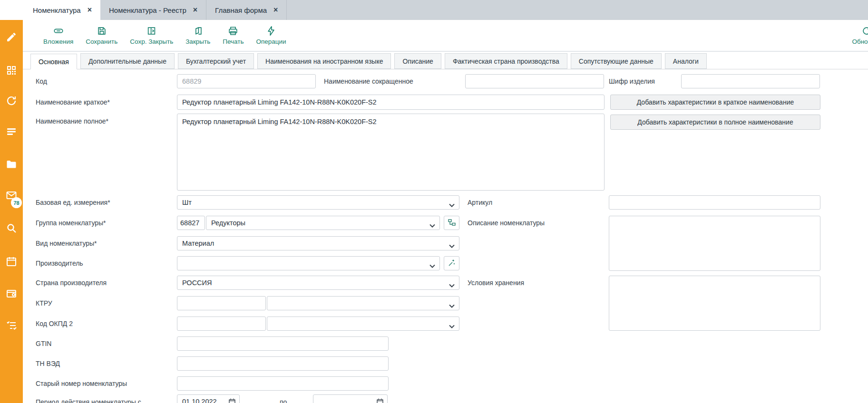  Describe the element at coordinates (11, 164) in the screenshot. I see `folder-icon` at that location.